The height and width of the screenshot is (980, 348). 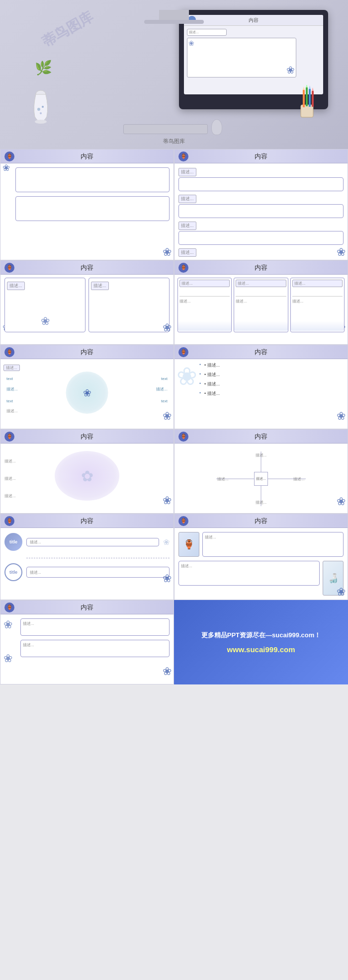 I want to click on hero-keyboard, so click(x=166, y=129).